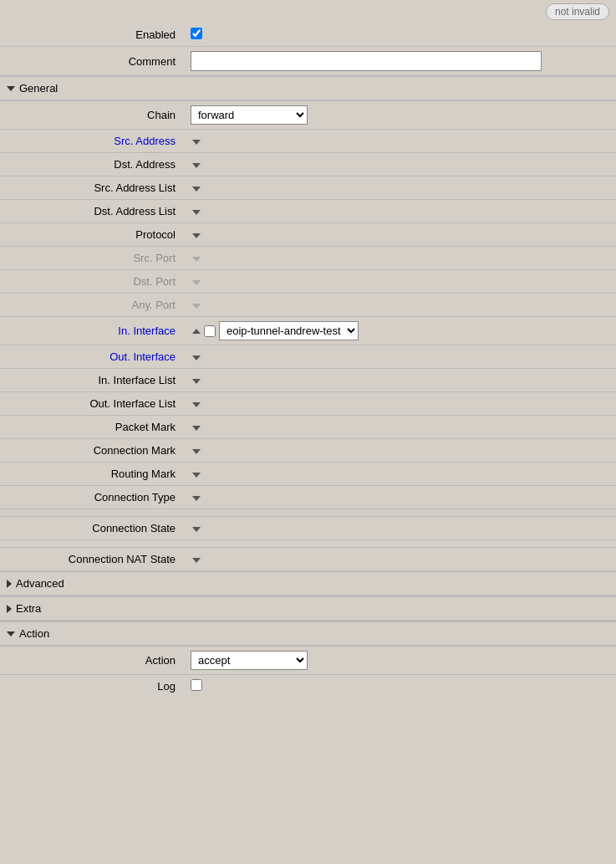  Describe the element at coordinates (308, 529) in the screenshot. I see `connection-state-row: Connection State` at that location.